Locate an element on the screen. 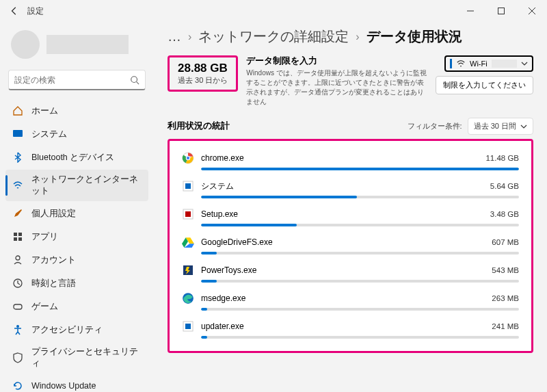  sidebar-item-label: プライバシーとセキュリティ is located at coordinates (86, 358).